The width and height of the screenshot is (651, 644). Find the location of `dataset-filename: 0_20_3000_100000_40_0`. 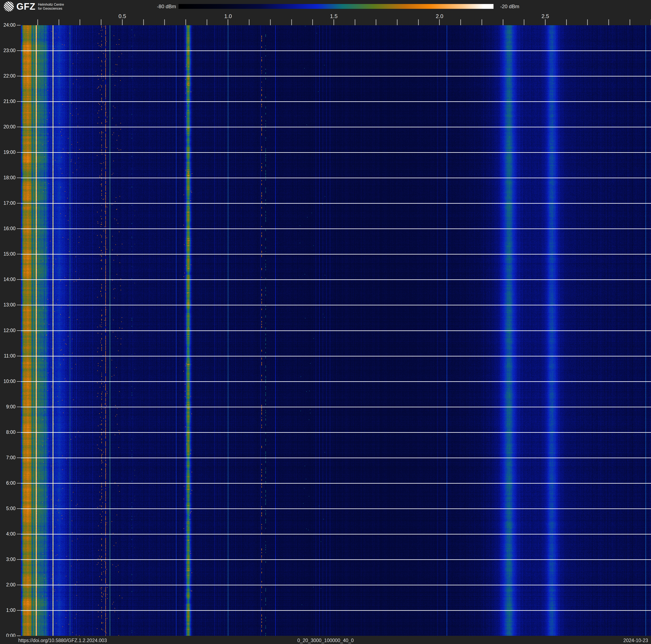

dataset-filename: 0_20_3000_100000_40_0 is located at coordinates (326, 641).